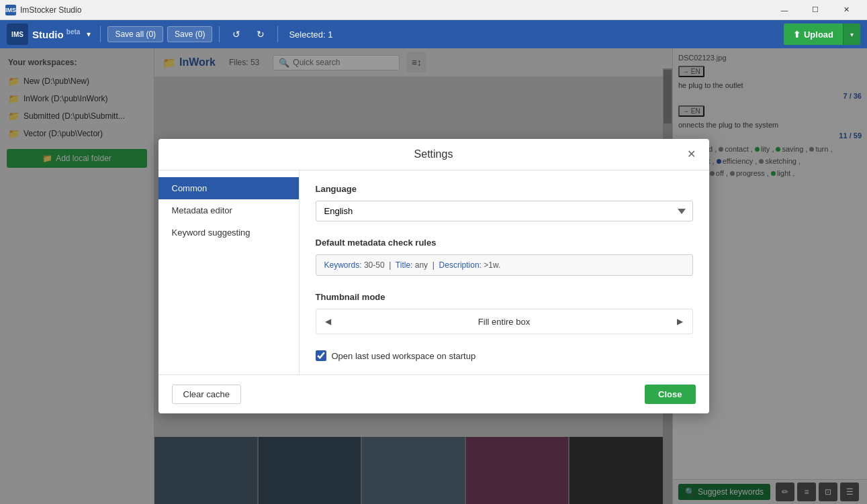 This screenshot has height=504, width=867. Describe the element at coordinates (51, 10) in the screenshot. I see `title-bar-text: ImStocker Studio` at that location.